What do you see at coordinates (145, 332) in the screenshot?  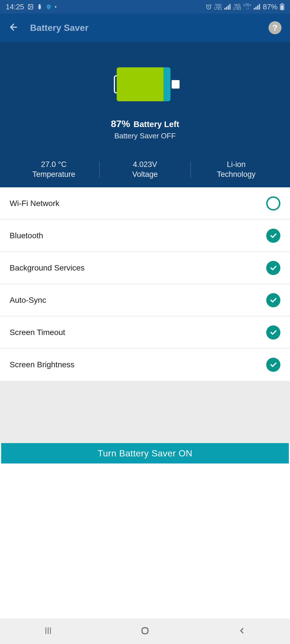 I see `list-item-timeout: Screen Timeout` at bounding box center [145, 332].